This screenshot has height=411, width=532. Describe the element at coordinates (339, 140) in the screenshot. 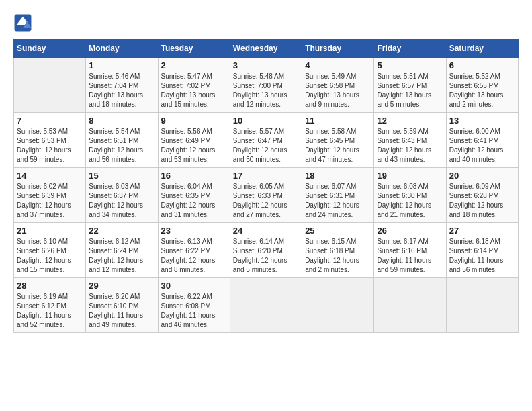

I see `calendar-cell: 11Sunrise: 5:58 AM Sunset: 6:45 PM Dayli…` at that location.